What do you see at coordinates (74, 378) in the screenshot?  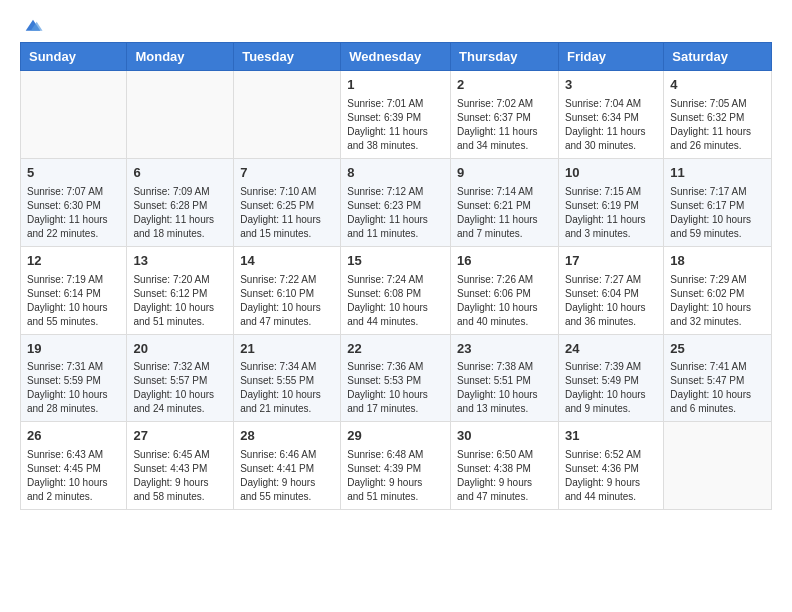 I see `calendar-cell: 19Sunrise: 7:31 AM Sunset: 5:59 PM Dayli…` at bounding box center [74, 378].